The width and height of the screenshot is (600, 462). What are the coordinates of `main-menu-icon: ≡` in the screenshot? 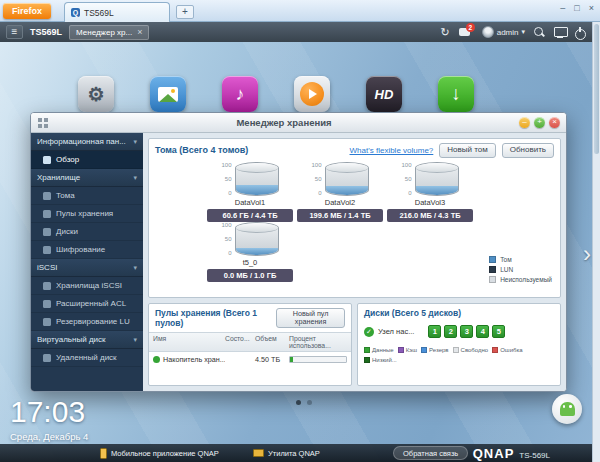 It's located at (14, 32).